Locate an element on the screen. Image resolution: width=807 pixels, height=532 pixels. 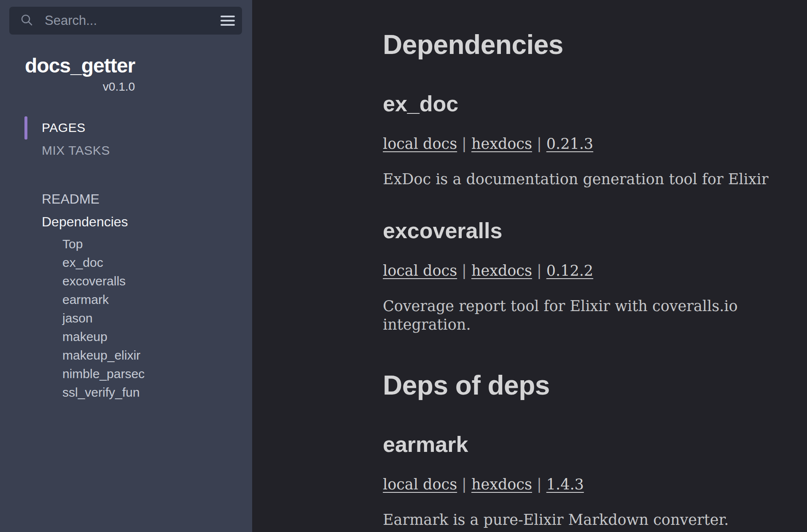
sidebar-subitem-earmark: earmark is located at coordinates (104, 300).